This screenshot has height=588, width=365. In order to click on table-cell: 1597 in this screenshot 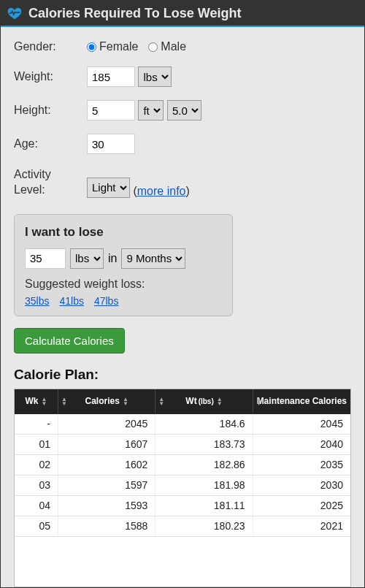, I will do `click(107, 485)`.